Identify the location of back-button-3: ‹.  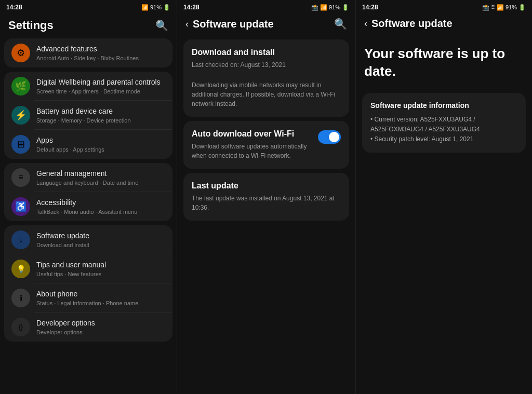
(366, 24).